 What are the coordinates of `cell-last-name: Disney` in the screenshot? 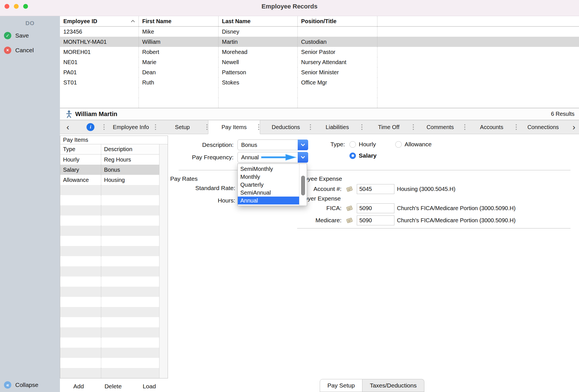 It's located at (258, 32).